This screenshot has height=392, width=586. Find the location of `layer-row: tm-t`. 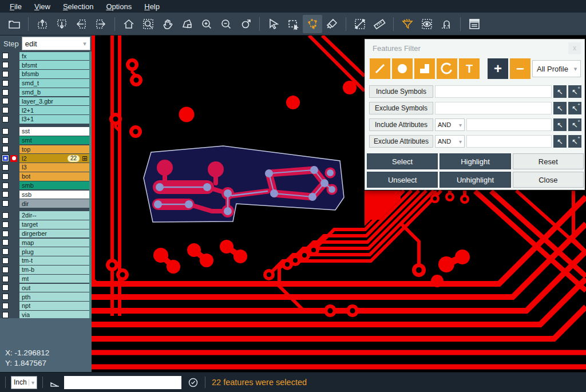

layer-row: tm-t is located at coordinates (45, 261).